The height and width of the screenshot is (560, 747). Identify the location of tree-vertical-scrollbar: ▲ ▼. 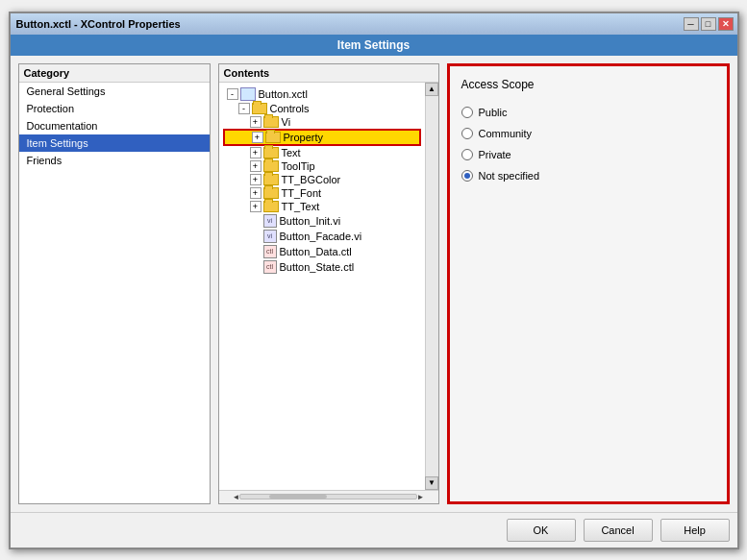
(432, 286).